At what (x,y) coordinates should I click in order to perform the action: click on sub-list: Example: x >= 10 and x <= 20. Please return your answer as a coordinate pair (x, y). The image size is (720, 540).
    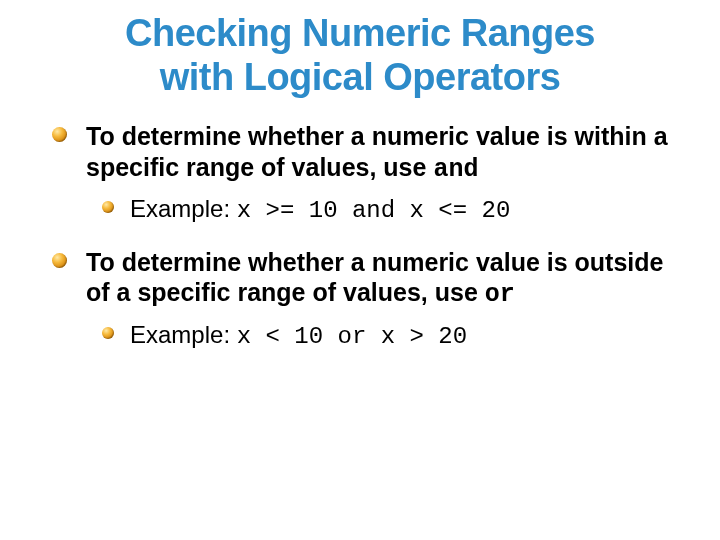
    Looking at the image, I should click on (379, 210).